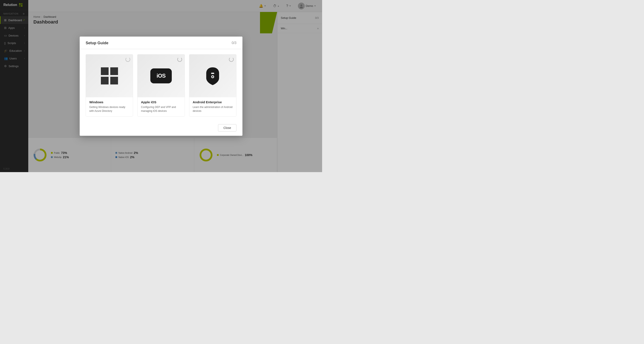 This screenshot has height=344, width=644. Describe the element at coordinates (161, 43) in the screenshot. I see `modal-header: Setup Guide 0/3` at that location.